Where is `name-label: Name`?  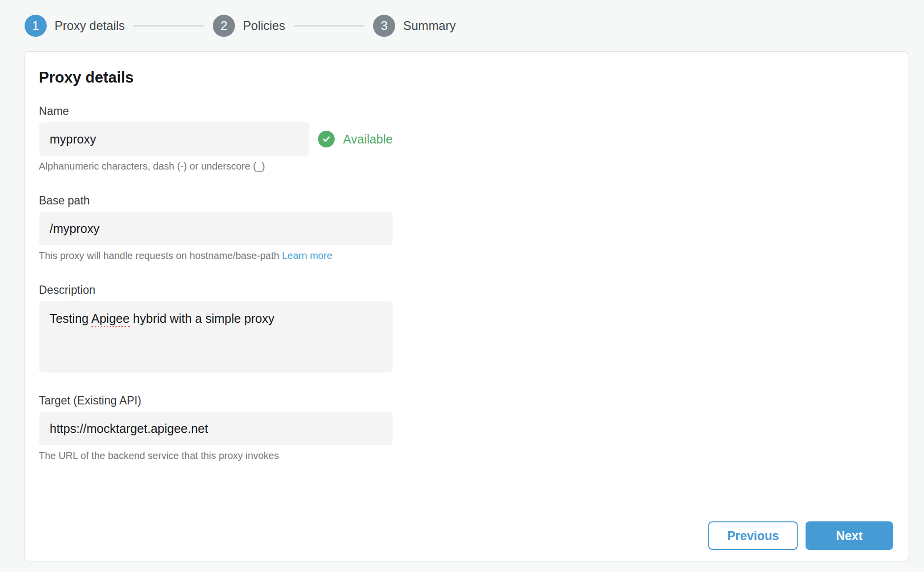
name-label: Name is located at coordinates (216, 111).